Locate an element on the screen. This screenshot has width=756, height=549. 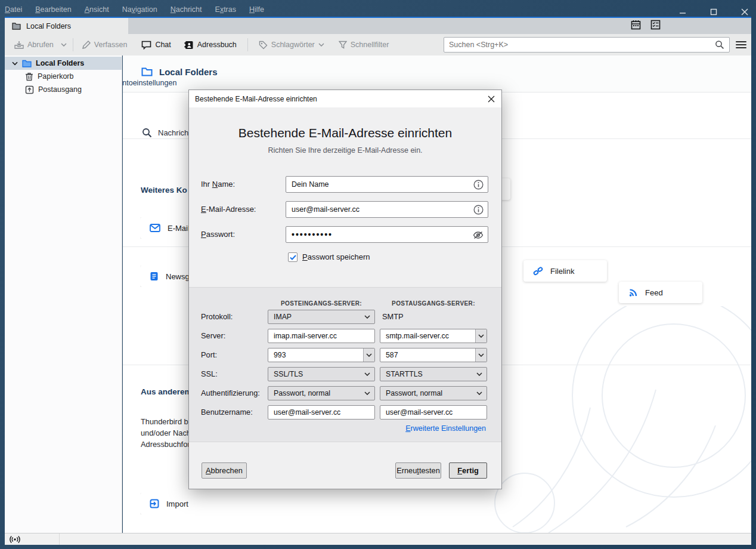
retest-button: Erneut testen is located at coordinates (419, 470).